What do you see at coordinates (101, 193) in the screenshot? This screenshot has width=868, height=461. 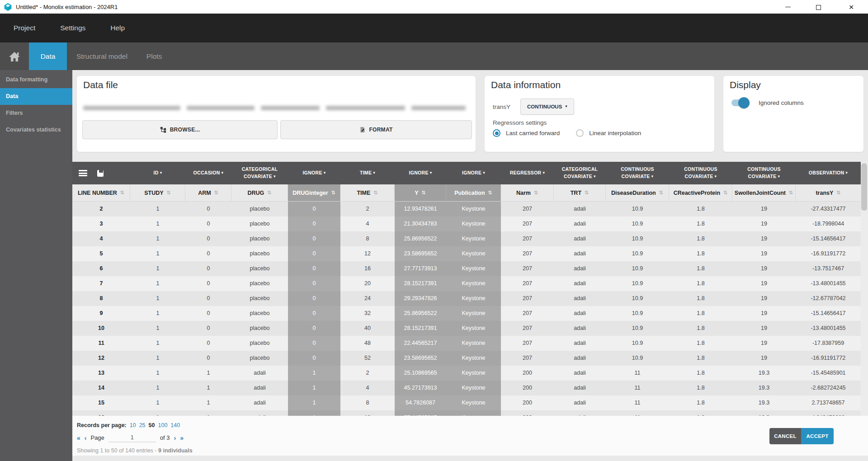 I see `column-header: LINE NUMBER⇅` at bounding box center [101, 193].